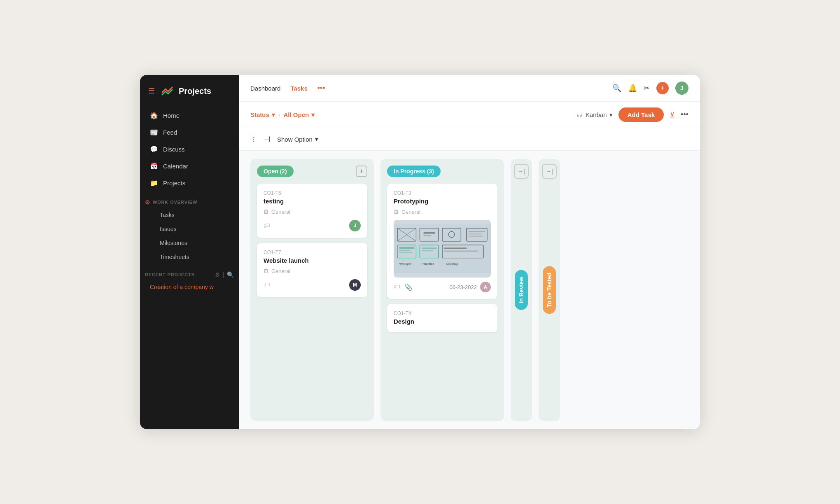  I want to click on discuss-icon: 💬, so click(154, 149).